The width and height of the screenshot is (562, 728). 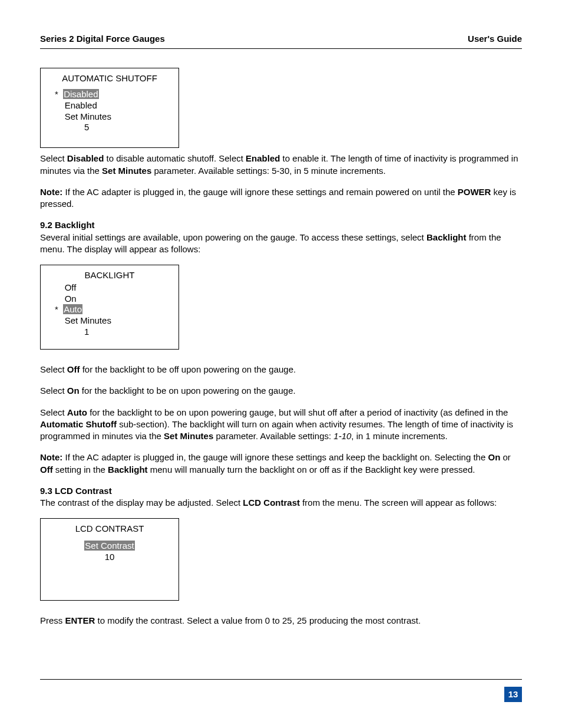 I want to click on lcd-row-off: Off, so click(x=113, y=288).